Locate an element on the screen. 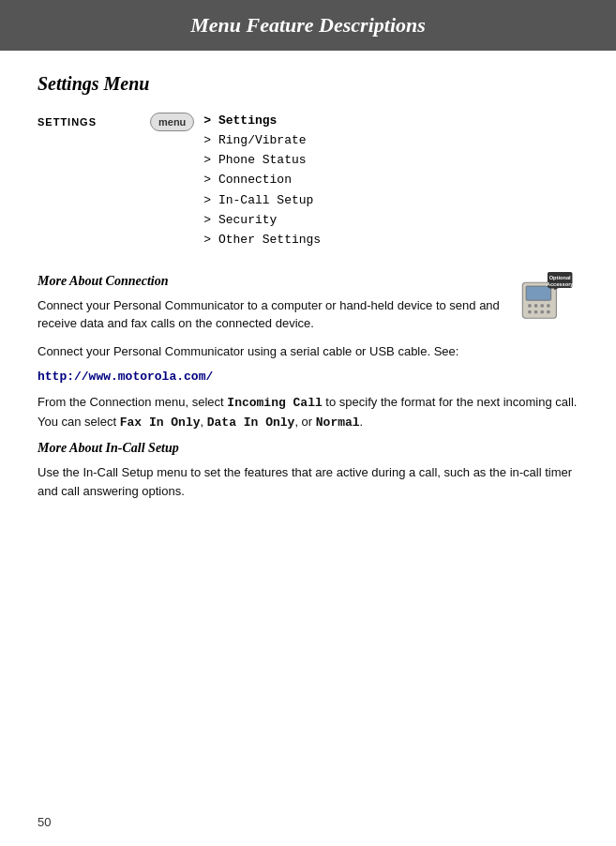  connection-para-1: Connect your Personal Communicator to a … is located at coordinates (270, 315).